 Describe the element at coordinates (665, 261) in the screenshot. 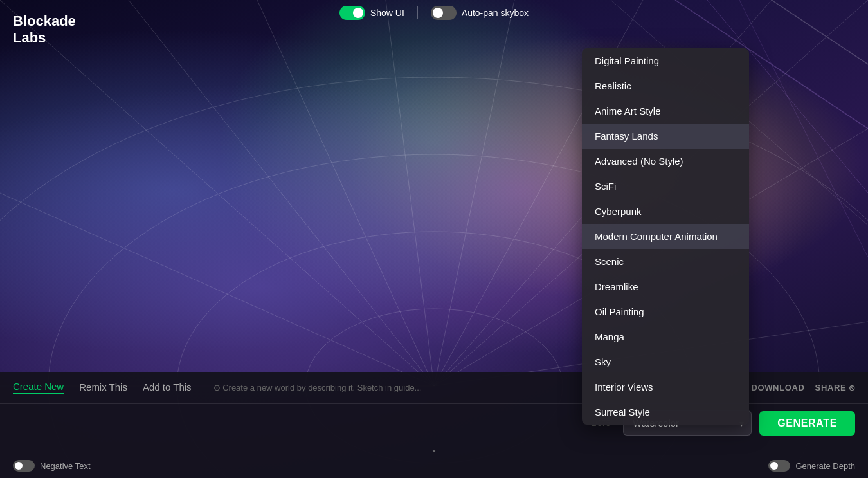

I see `dropdown-item-scenic: Scenic` at that location.